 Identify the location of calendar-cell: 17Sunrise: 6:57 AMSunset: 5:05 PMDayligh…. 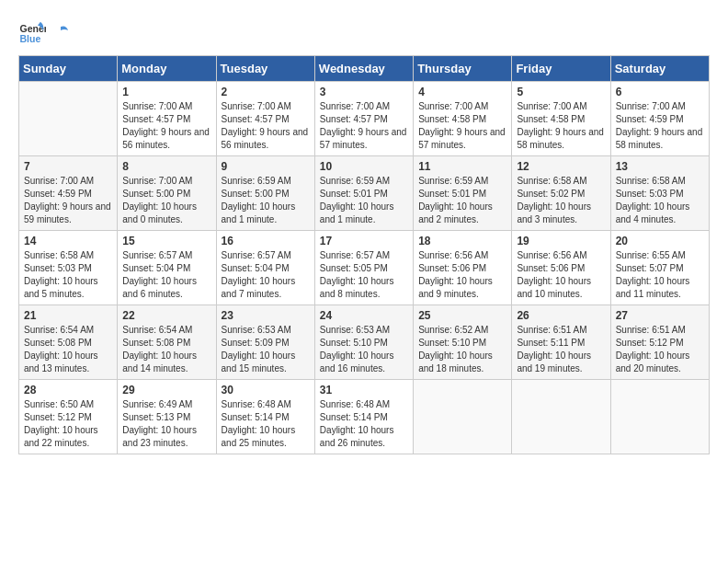
(364, 269).